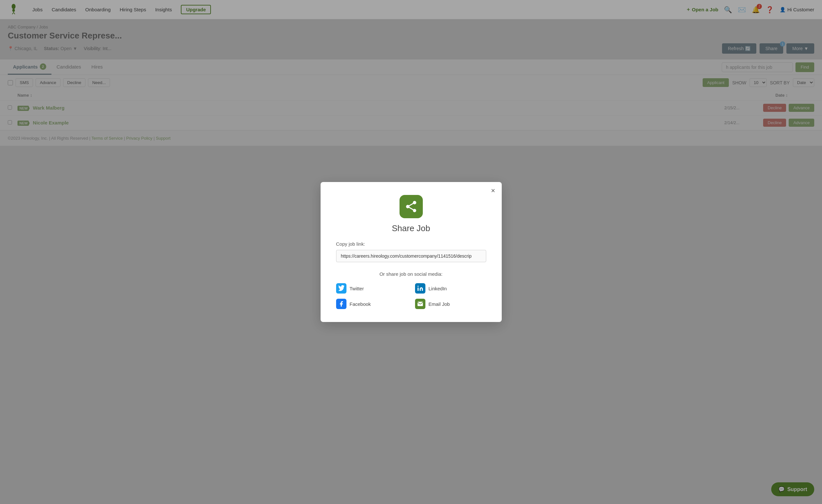 This screenshot has height=504, width=822. What do you see at coordinates (372, 304) in the screenshot?
I see `facebook-share: Facebook` at bounding box center [372, 304].